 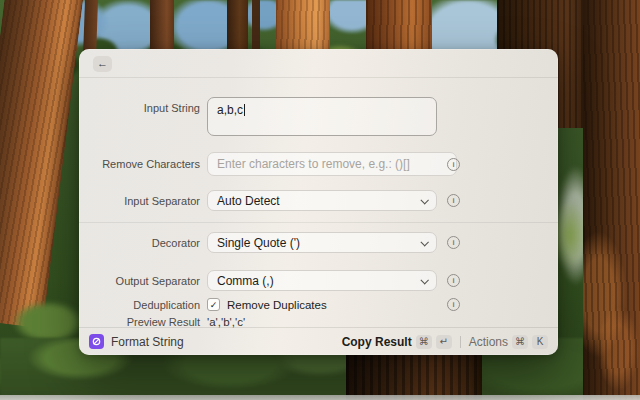 I want to click on remove-duplicates-option-label: Remove Duplicates, so click(x=277, y=305).